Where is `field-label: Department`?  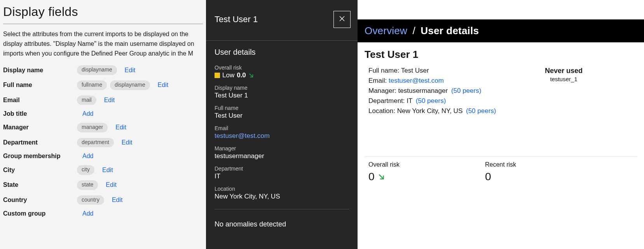 field-label: Department is located at coordinates (40, 143).